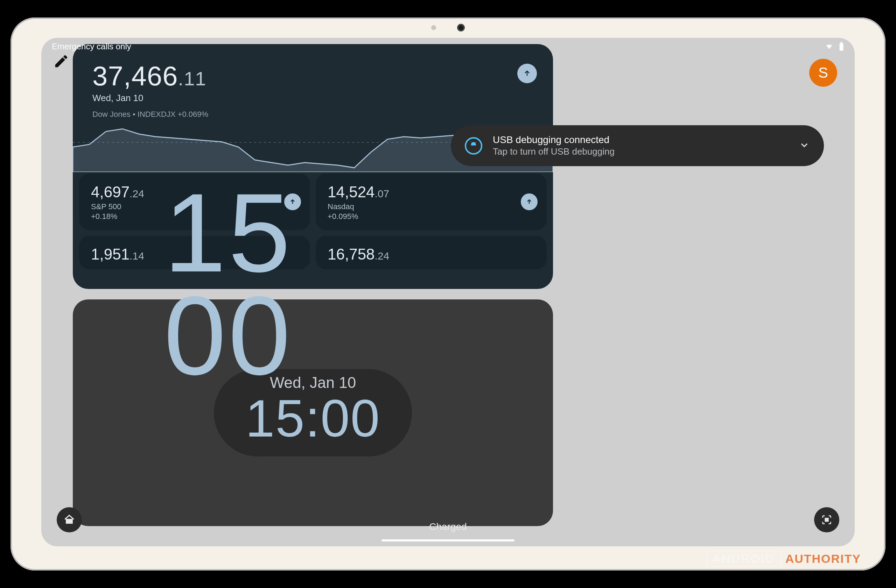 This screenshot has height=588, width=896. Describe the element at coordinates (637, 146) in the screenshot. I see `usb-debug-notification: USB debugging connected Tap to turn off …` at that location.